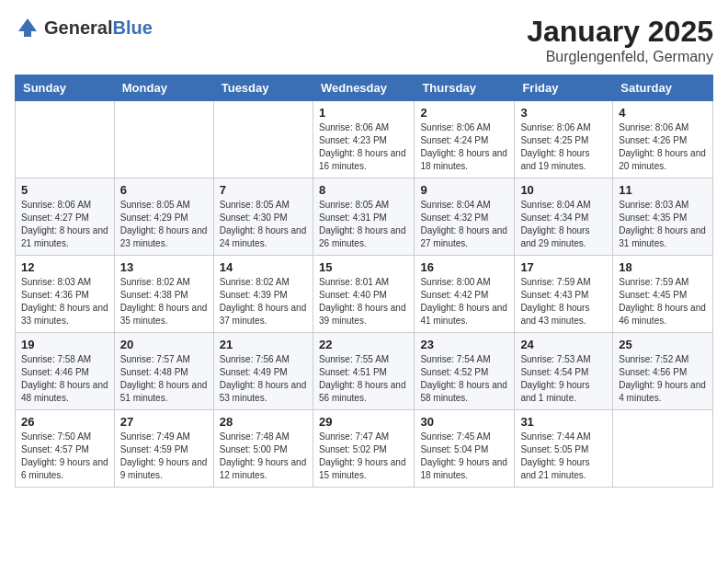 This screenshot has width=728, height=563. What do you see at coordinates (64, 379) in the screenshot?
I see `day-info: Sunrise: 7:58 AM Sunset: 4:46 PM Dayligh…` at bounding box center [64, 379].